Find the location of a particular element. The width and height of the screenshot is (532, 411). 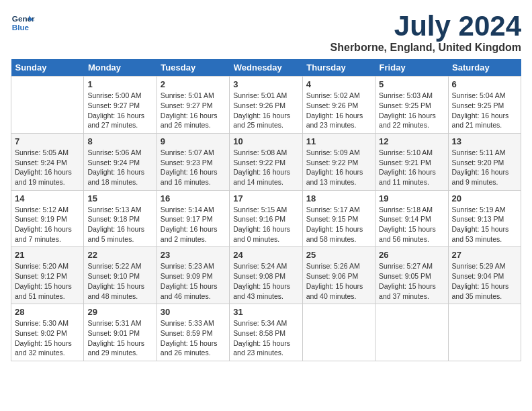

calendar-week-row: 14 Sunrise: 5:12 AMSunset: 9:19 PMDaylig… is located at coordinates (266, 219).